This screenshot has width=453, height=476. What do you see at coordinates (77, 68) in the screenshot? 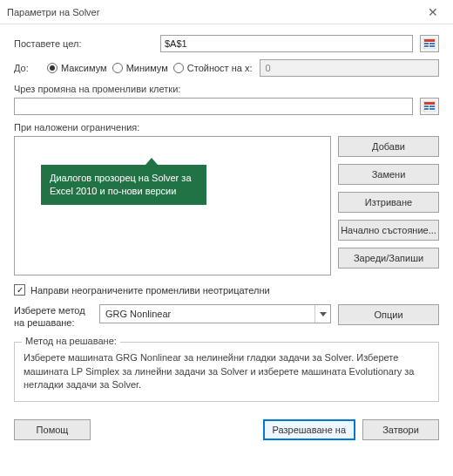
I see `radio-max: Максимум` at bounding box center [77, 68].